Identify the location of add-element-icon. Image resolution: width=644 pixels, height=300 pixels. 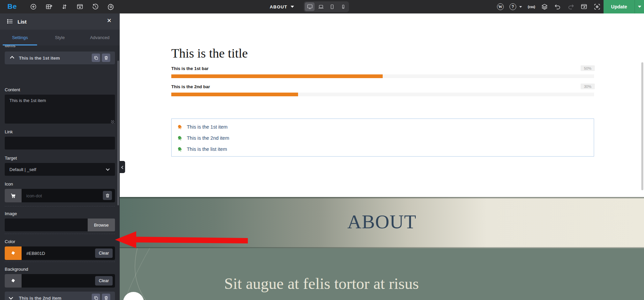
(33, 7).